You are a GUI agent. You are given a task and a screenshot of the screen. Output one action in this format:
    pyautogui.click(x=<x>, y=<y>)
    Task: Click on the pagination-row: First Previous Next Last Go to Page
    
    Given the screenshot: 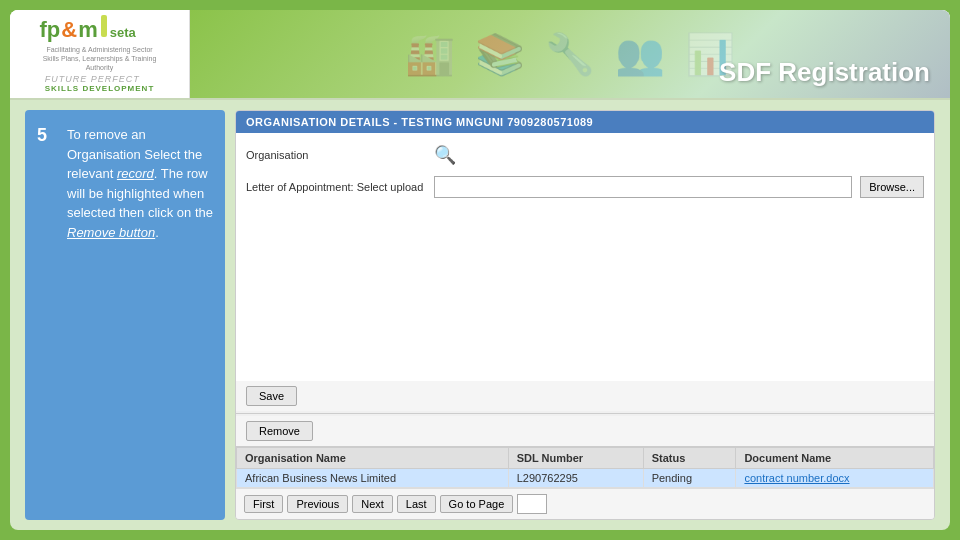 What is the action you would take?
    pyautogui.click(x=585, y=504)
    